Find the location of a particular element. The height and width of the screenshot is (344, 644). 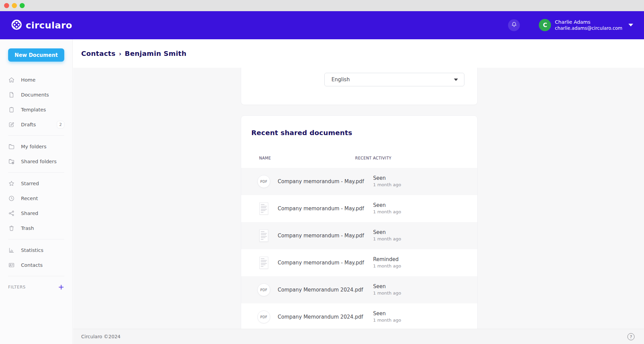

shared-folder-icon is located at coordinates (12, 162).